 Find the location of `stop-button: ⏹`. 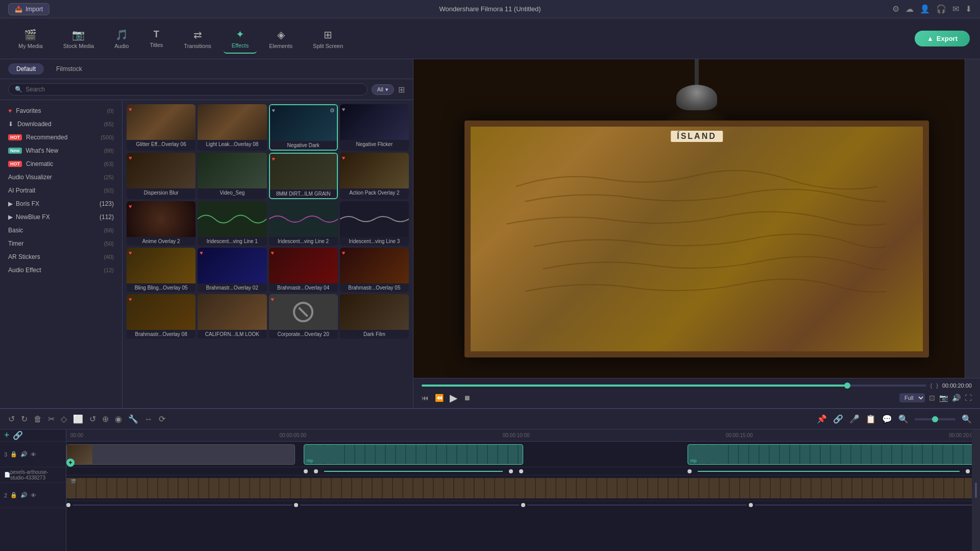

stop-button: ⏹ is located at coordinates (467, 398).